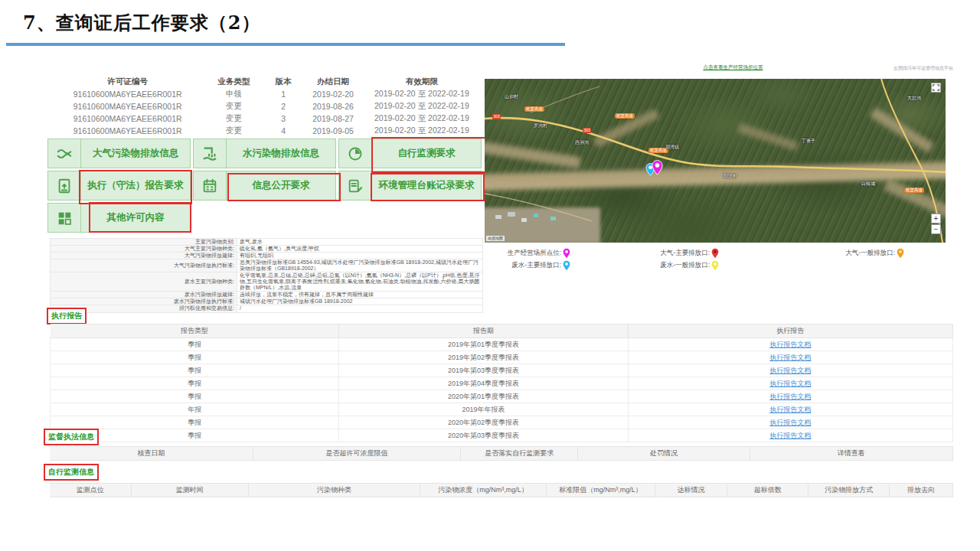 This screenshot has height=551, width=980. Describe the element at coordinates (332, 106) in the screenshot. I see `completion-date: 2019-08-26` at that location.